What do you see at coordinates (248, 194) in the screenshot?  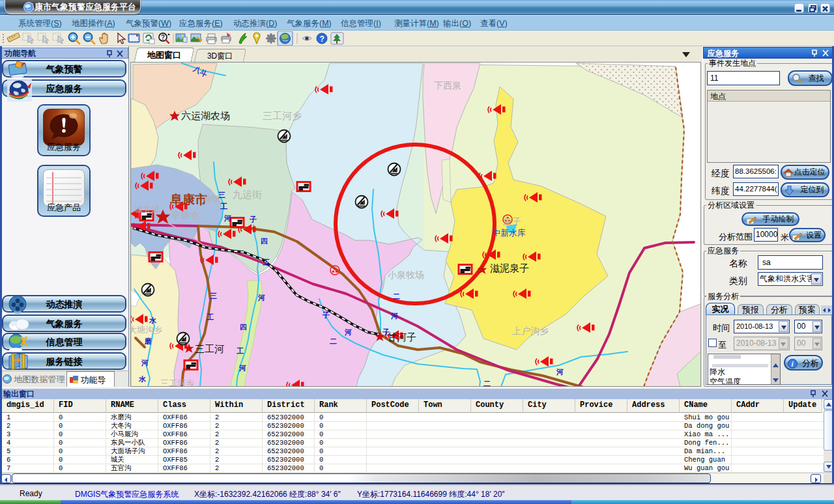 I see `svg-text: 九运街` at bounding box center [248, 194].